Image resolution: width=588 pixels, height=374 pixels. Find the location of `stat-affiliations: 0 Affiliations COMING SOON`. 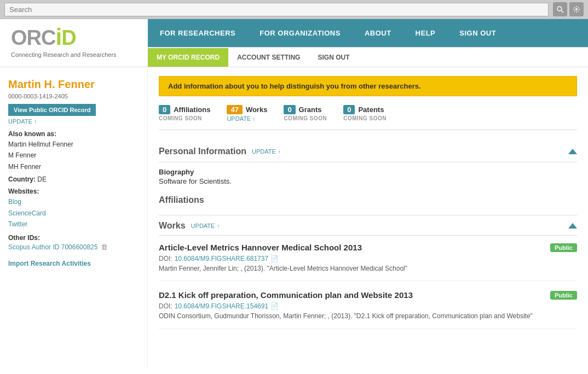

stat-affiliations: 0 Affiliations COMING SOON is located at coordinates (185, 114).